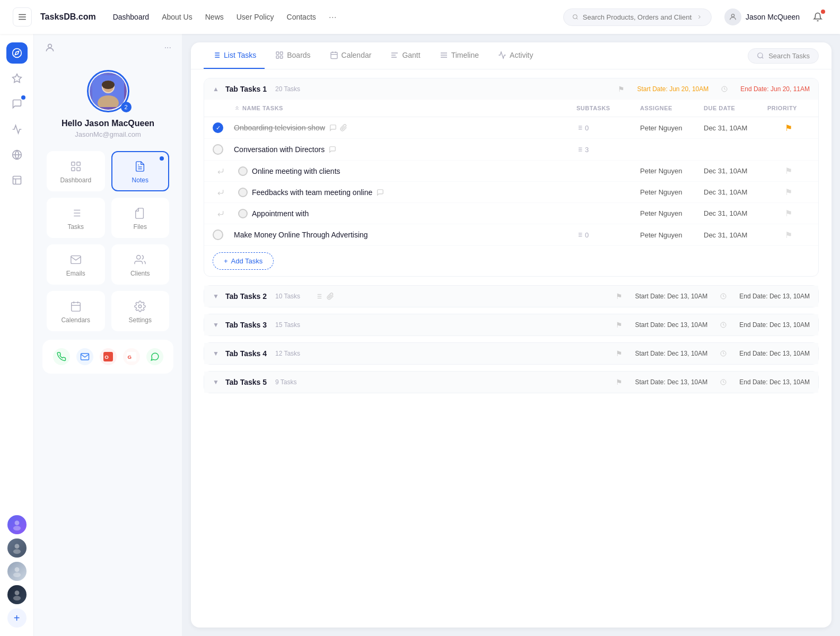 This screenshot has height=636, width=840. Describe the element at coordinates (511, 108) in the screenshot. I see `task-table-header: NAME TASKS SUBTASKS ASSIGNEE DUE DATE PR…` at that location.